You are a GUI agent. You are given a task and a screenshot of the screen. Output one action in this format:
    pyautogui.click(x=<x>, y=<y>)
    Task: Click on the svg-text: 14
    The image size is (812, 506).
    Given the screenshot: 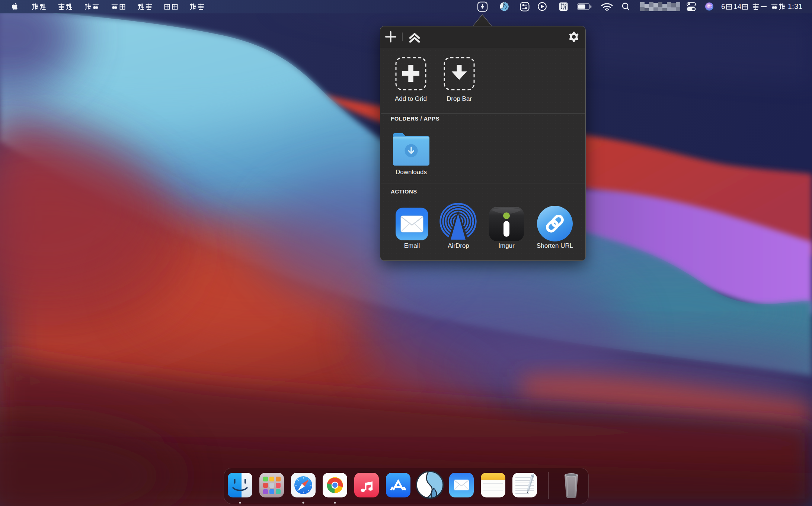 What is the action you would take?
    pyautogui.click(x=738, y=7)
    